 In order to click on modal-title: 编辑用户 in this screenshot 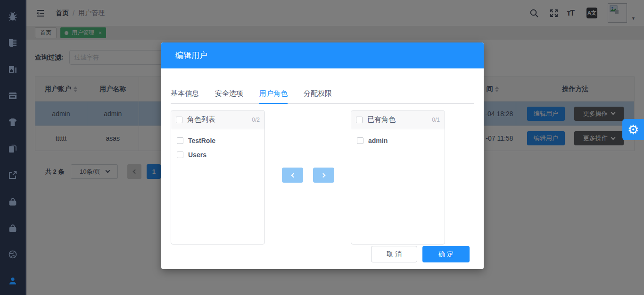, I will do `click(191, 56)`.